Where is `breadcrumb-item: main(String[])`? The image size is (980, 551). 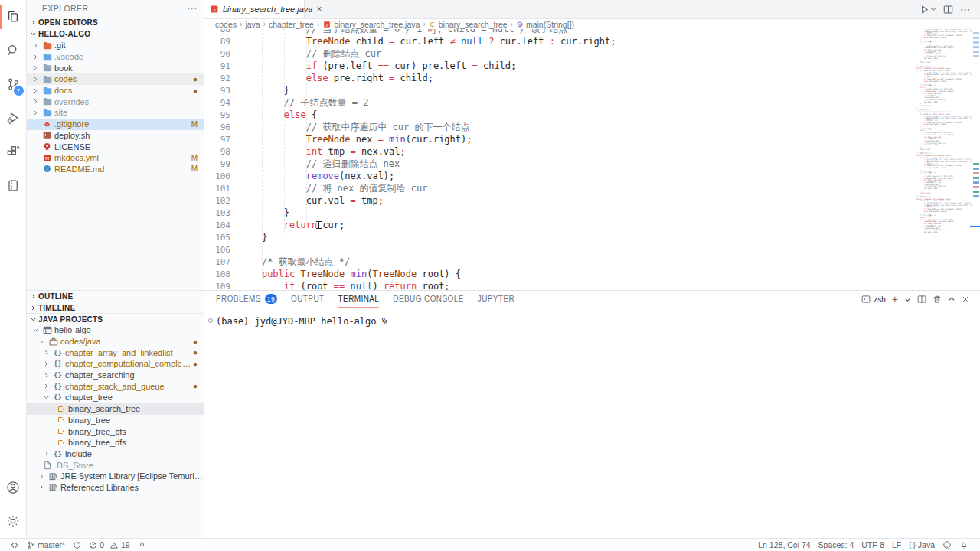 breadcrumb-item: main(String[]) is located at coordinates (545, 24).